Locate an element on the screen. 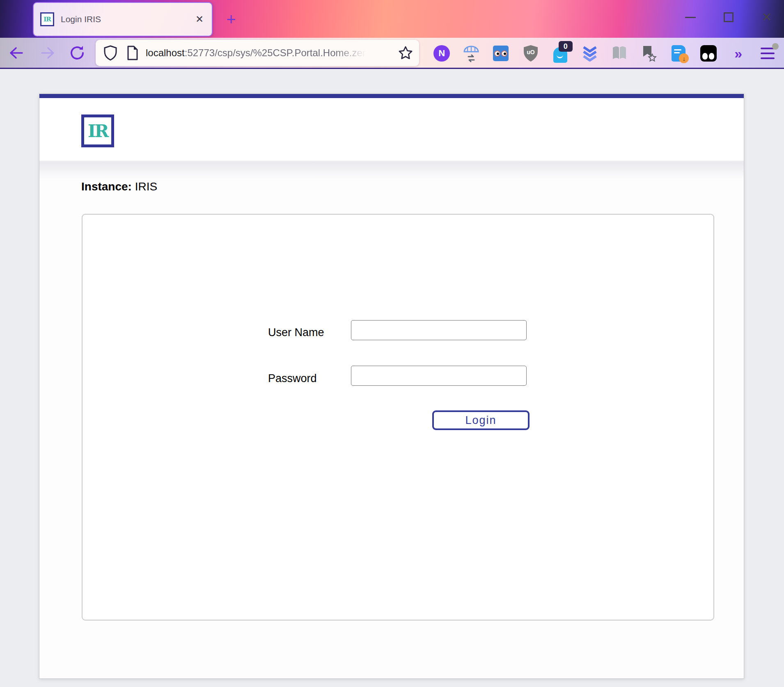  new-tab-button: + is located at coordinates (231, 19).